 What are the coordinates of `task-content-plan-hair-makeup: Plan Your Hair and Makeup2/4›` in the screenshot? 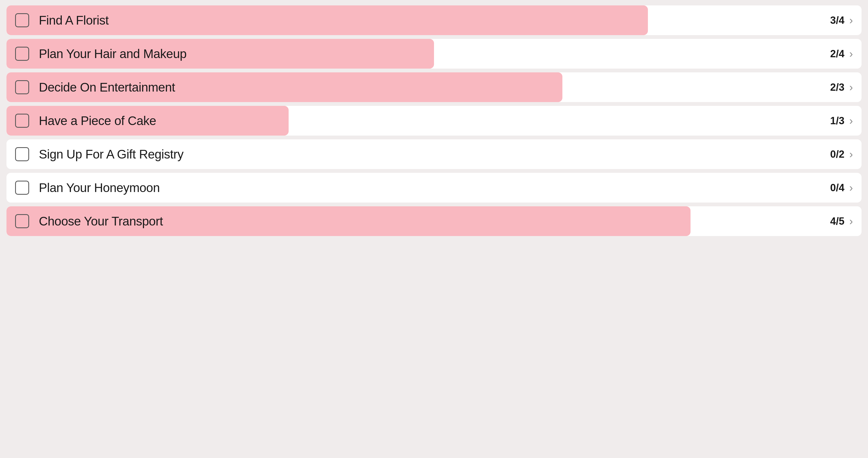 It's located at (434, 54).